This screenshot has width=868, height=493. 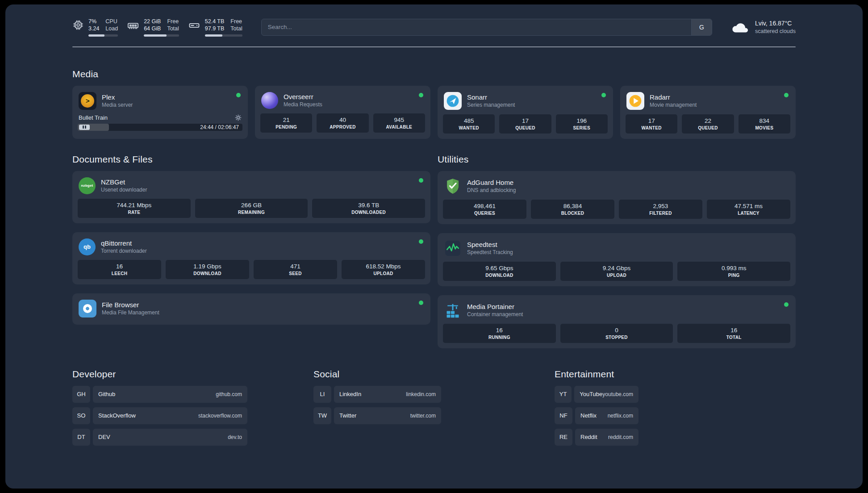 I want to click on stat-label: RUNNING, so click(x=499, y=338).